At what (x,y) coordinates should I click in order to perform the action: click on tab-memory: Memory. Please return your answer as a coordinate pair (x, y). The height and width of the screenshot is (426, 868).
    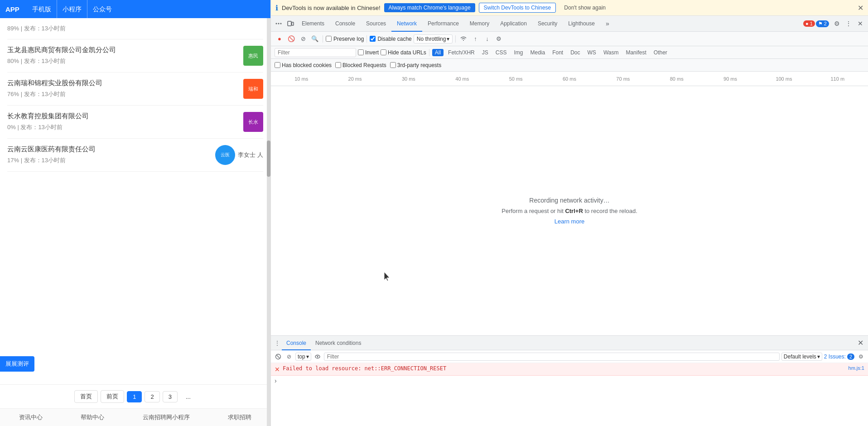
    Looking at the image, I should click on (479, 24).